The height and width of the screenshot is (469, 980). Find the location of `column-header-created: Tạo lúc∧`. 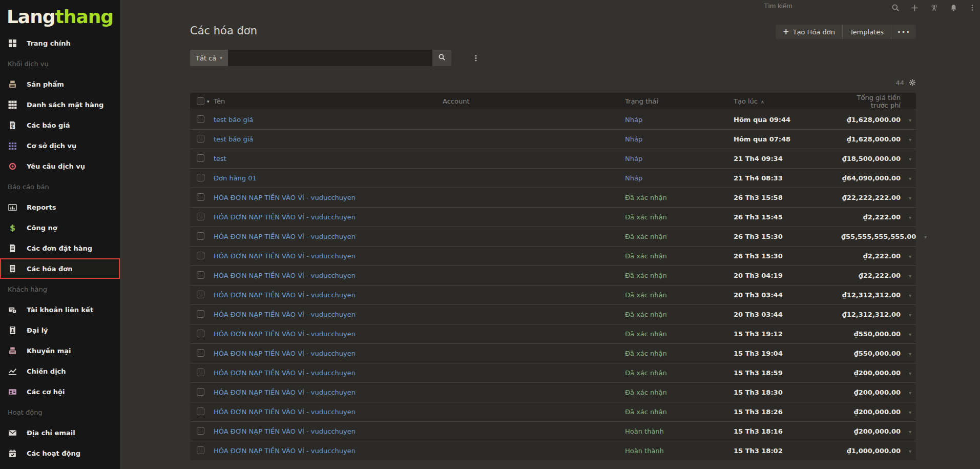

column-header-created: Tạo lúc∧ is located at coordinates (787, 101).